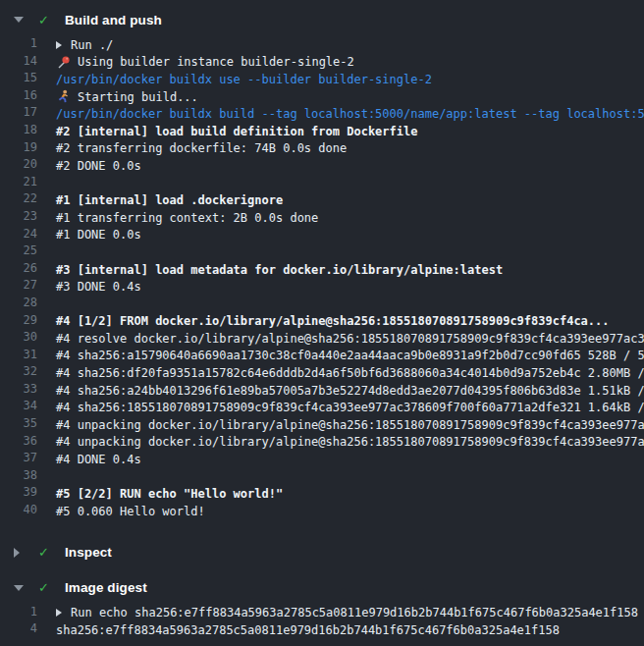 Image resolution: width=644 pixels, height=646 pixels. I want to click on line-number-link: 40, so click(19, 511).